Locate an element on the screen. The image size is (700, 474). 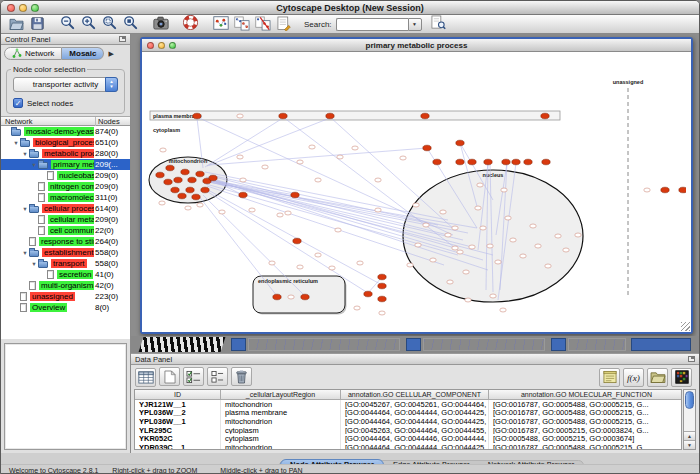
column-header-annotation-go-molecular-function: annotation.GO MOLECULAR_FUNCTION is located at coordinates (586, 394).